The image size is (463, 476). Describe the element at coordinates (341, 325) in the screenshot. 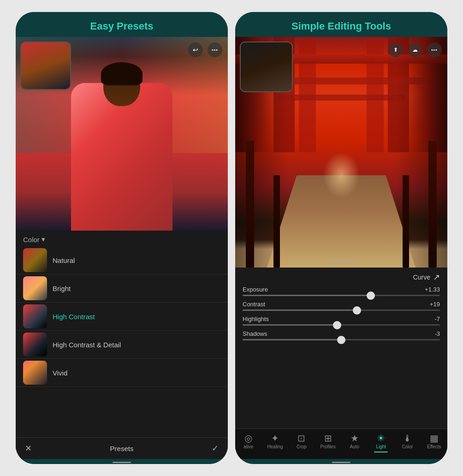

I see `highlights-track` at that location.